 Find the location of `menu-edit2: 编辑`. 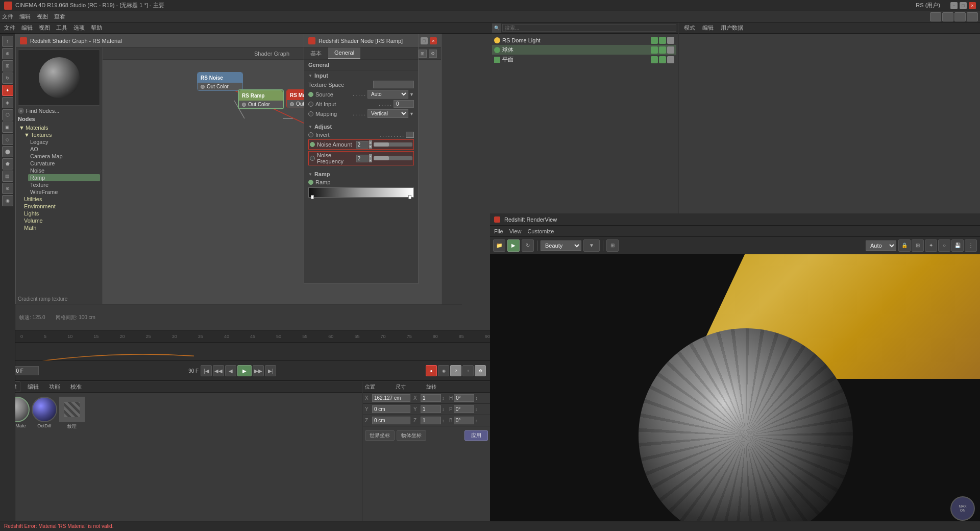

menu-edit2: 编辑 is located at coordinates (27, 28).